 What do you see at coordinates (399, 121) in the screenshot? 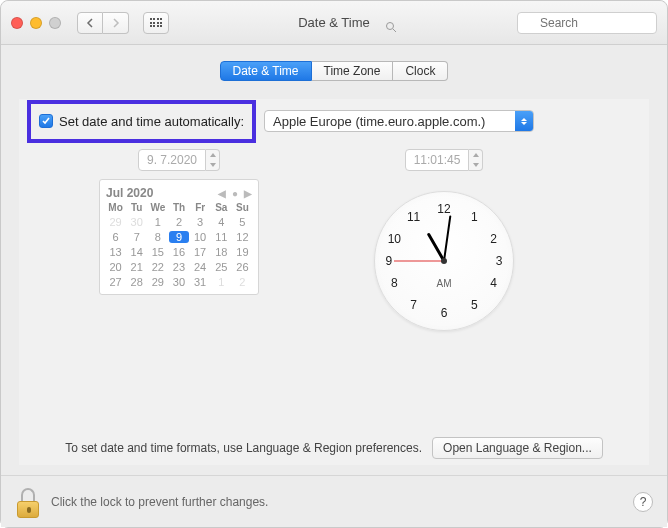
I see `time-server-dropdown: Apple Europe (time.euro.apple.com.)` at bounding box center [399, 121].